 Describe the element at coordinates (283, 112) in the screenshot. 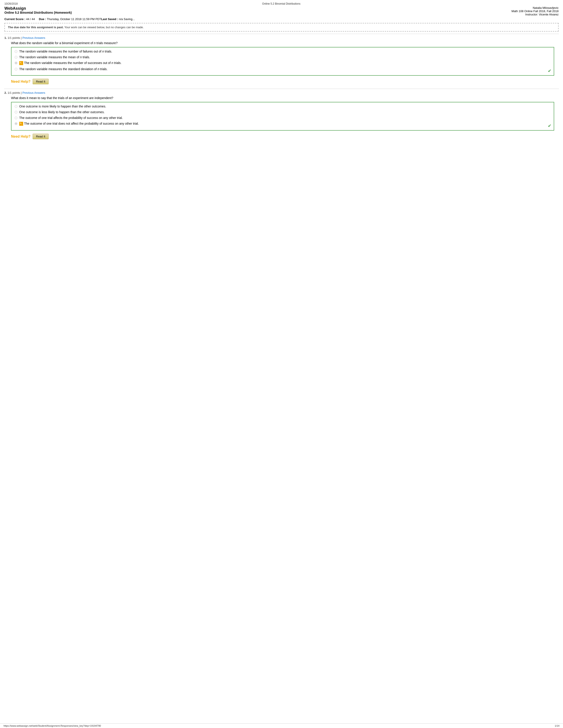

I see `question-2-option-2: One outcome is less likely to happen tha…` at that location.